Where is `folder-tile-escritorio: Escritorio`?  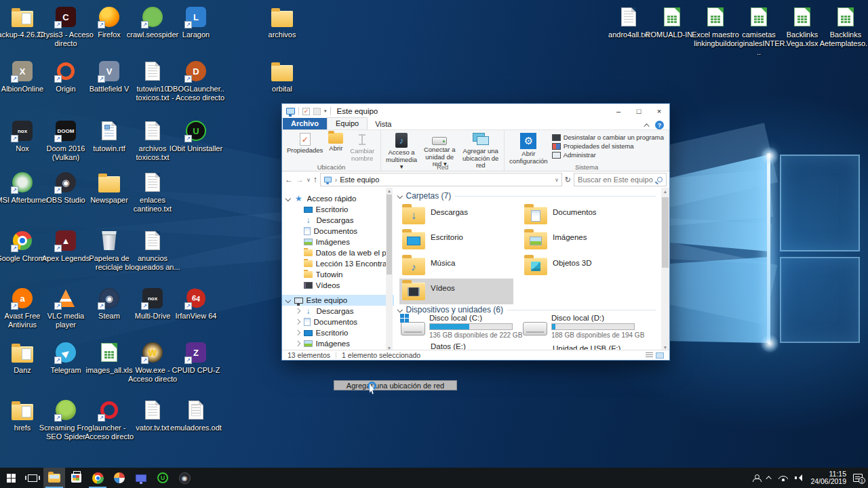
folder-tile-escritorio: Escritorio is located at coordinates (456, 240).